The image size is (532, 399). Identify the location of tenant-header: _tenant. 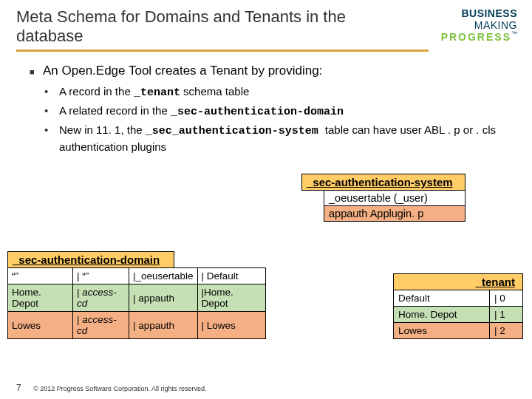
(458, 282).